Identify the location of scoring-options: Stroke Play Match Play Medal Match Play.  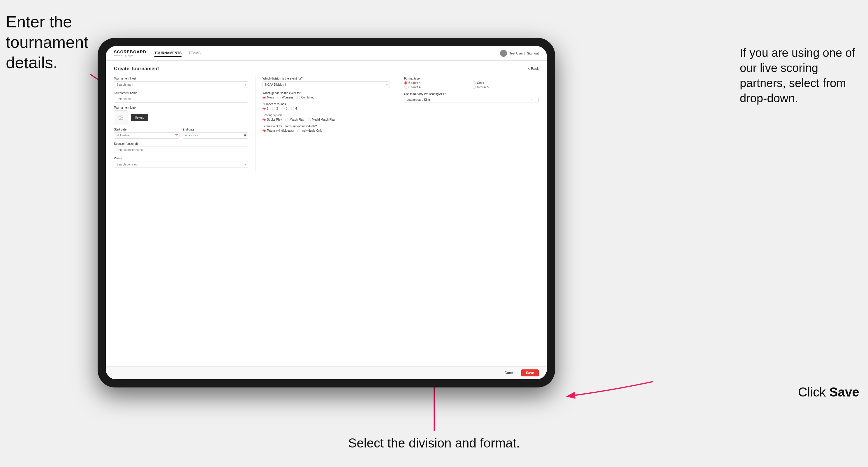
(326, 120).